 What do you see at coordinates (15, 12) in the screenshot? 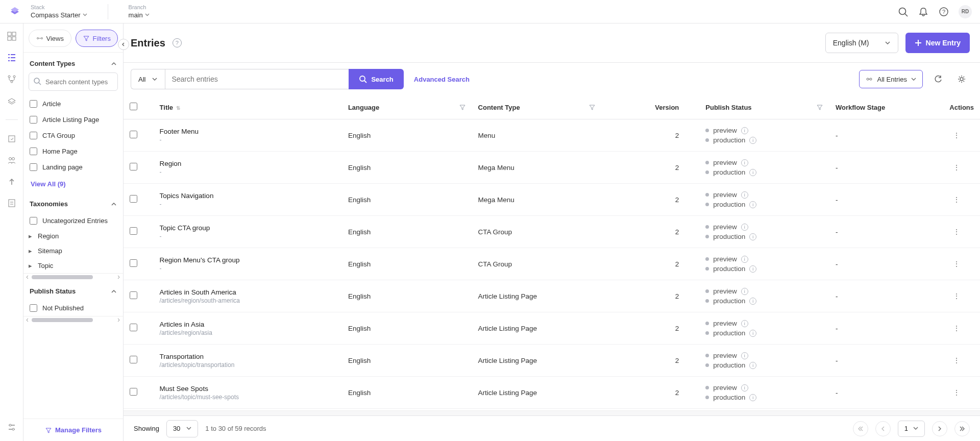
I see `app-logo` at bounding box center [15, 12].